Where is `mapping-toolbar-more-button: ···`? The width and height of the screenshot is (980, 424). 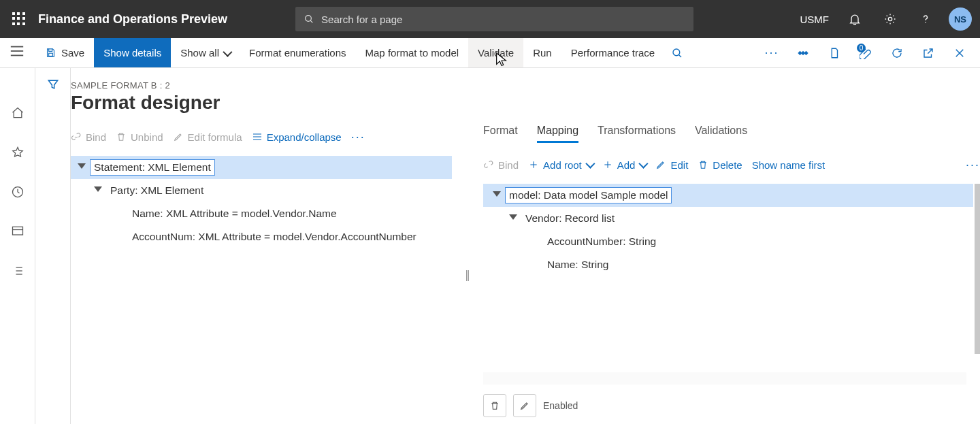 mapping-toolbar-more-button: ··· is located at coordinates (973, 165).